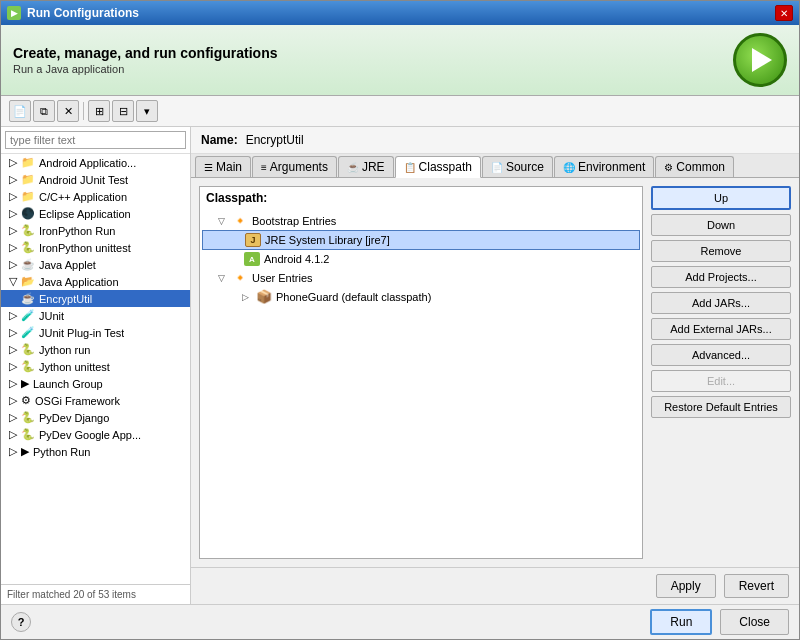 Image resolution: width=800 pixels, height=640 pixels. What do you see at coordinates (28, 332) in the screenshot?
I see `junit-plugin-icon: 🧪` at bounding box center [28, 332].